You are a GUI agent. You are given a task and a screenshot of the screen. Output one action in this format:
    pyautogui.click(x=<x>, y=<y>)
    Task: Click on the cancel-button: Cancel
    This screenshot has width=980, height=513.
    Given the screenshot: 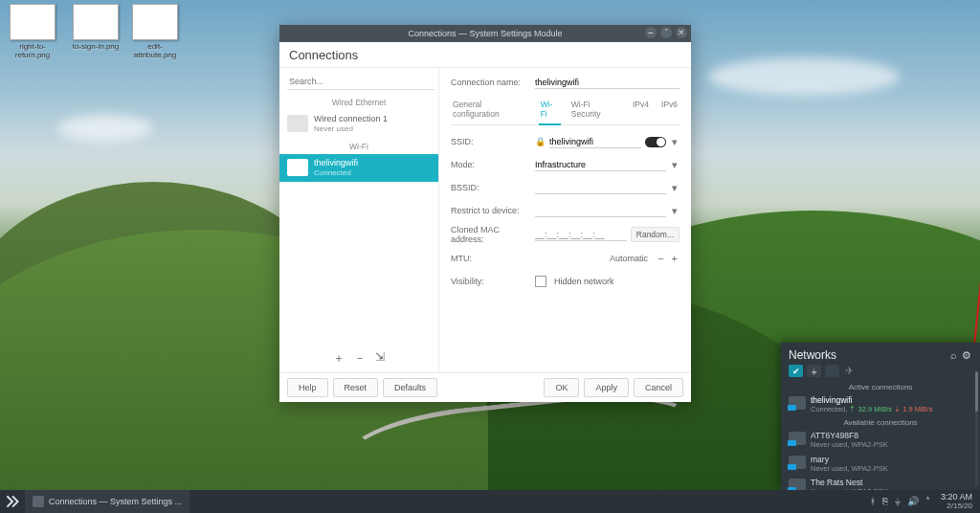 What is the action you would take?
    pyautogui.click(x=658, y=388)
    